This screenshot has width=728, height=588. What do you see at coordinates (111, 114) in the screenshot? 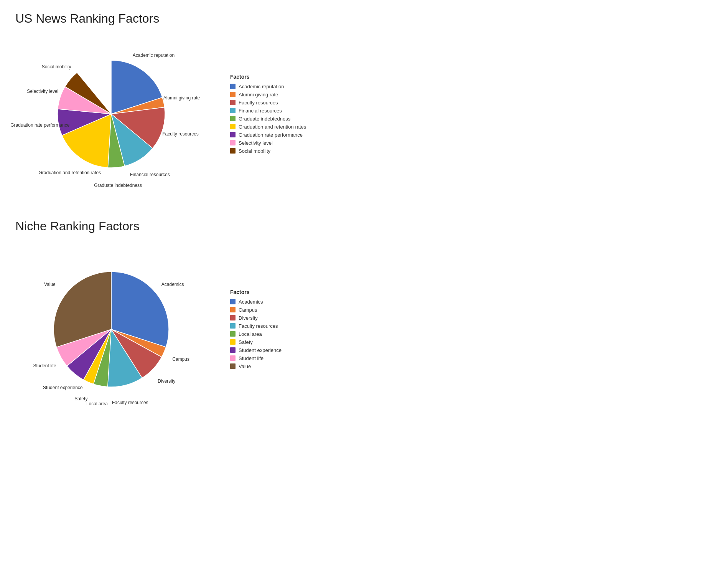
I see `usnews-pie-chart: Academic reputationAlumni giving rateFac…` at bounding box center [111, 114].